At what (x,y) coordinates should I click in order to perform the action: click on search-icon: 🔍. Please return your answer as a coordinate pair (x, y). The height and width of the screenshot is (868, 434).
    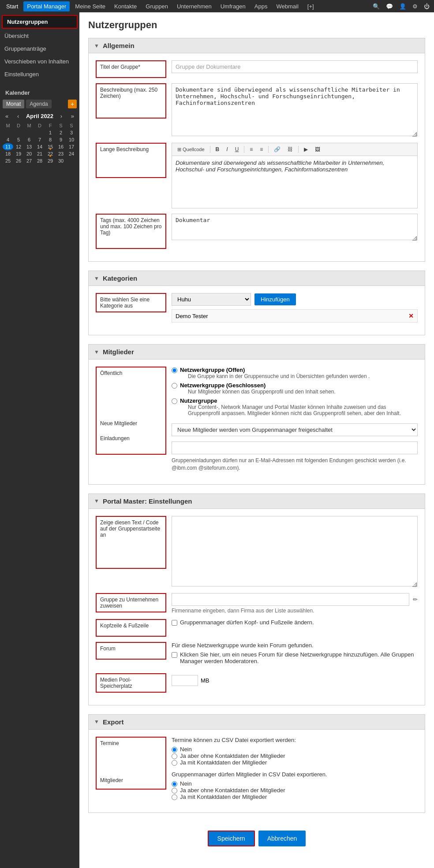
    Looking at the image, I should click on (376, 6).